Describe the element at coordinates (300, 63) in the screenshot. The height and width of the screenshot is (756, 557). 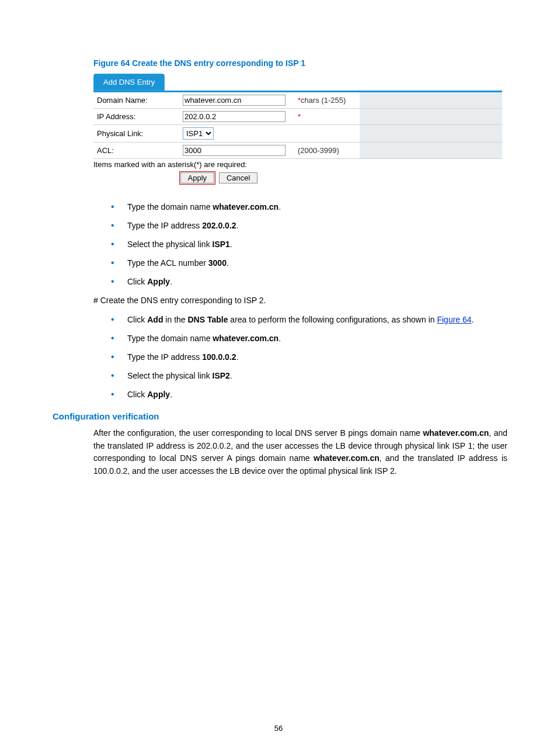
I see `figure-caption: Figure 64 Create the DNS entry correspon…` at that location.